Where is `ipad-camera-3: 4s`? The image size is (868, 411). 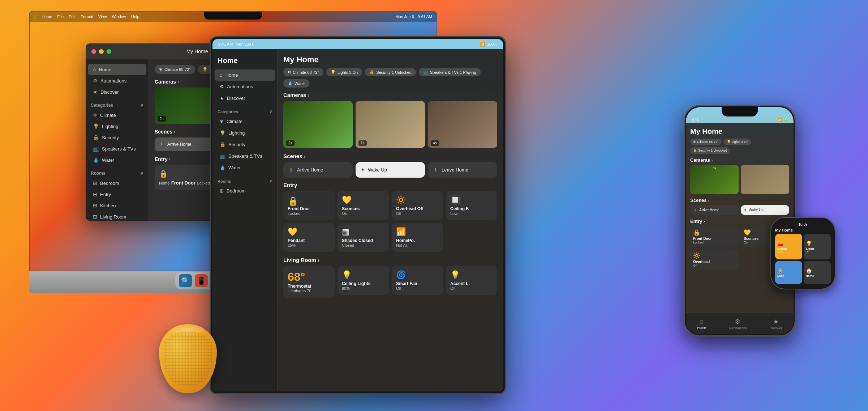 ipad-camera-3: 4s is located at coordinates (463, 124).